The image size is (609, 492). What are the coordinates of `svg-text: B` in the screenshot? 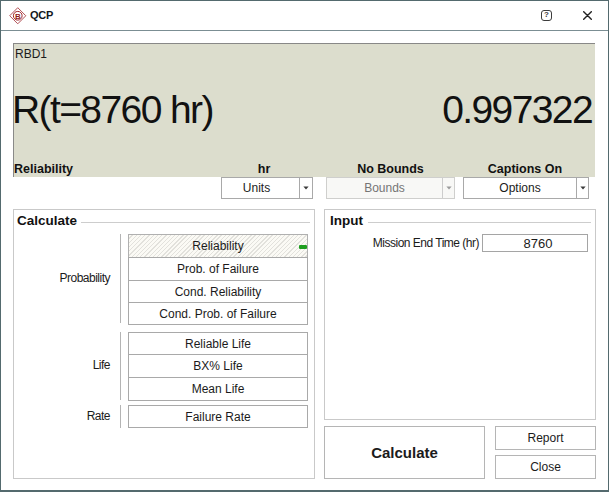 It's located at (18, 16).